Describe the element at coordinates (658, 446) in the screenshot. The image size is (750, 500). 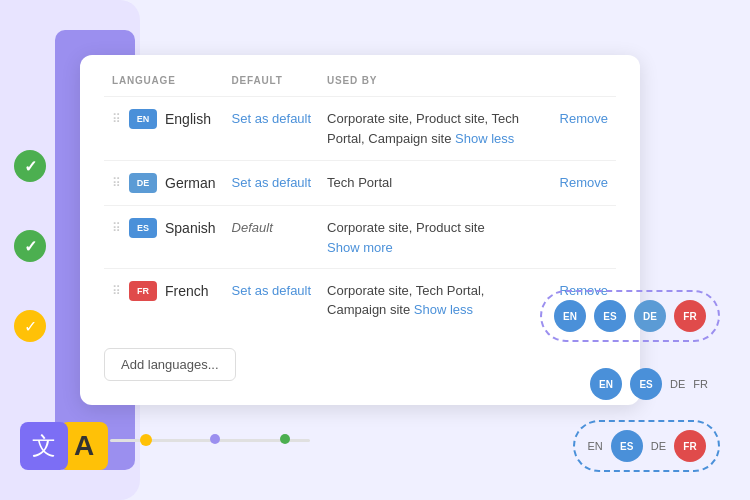
I see `badge-de-bot: DE` at that location.